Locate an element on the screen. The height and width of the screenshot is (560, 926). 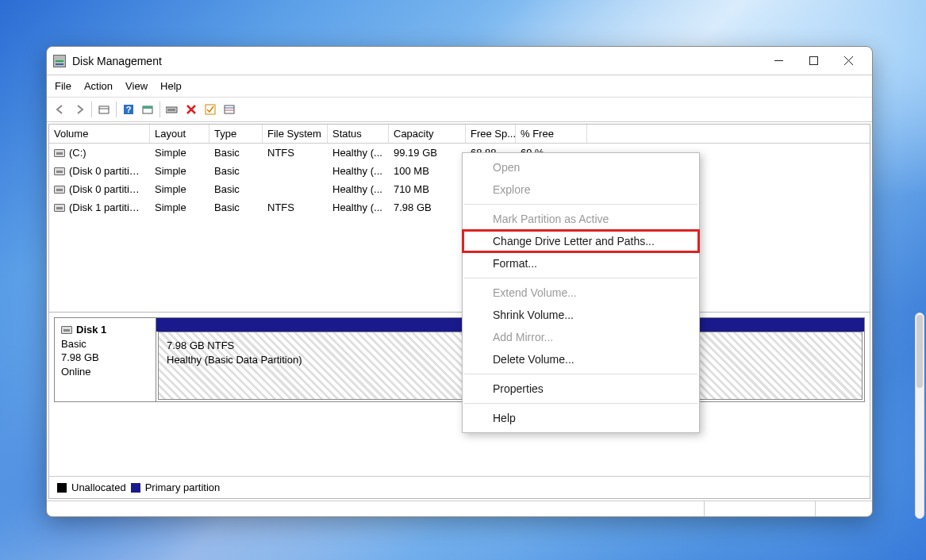
ctx-shrink-volume: Shrink Volume... is located at coordinates (581, 315).